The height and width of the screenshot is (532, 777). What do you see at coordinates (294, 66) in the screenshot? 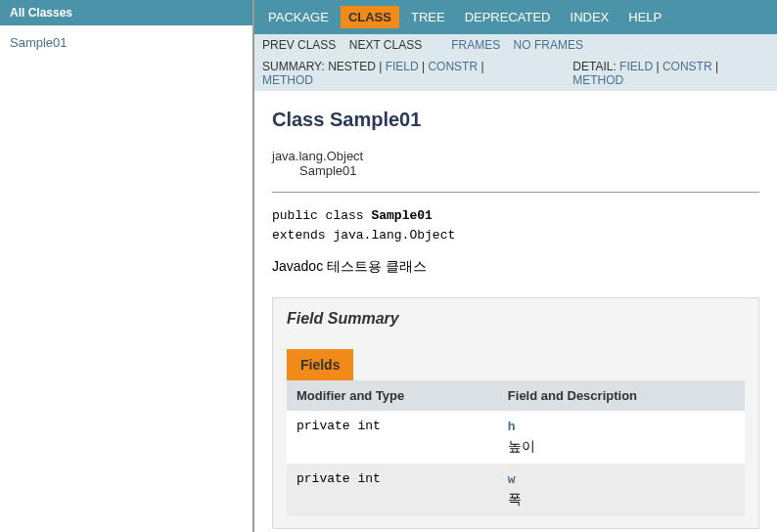
I see `summary-label: SUMMARY:` at bounding box center [294, 66].